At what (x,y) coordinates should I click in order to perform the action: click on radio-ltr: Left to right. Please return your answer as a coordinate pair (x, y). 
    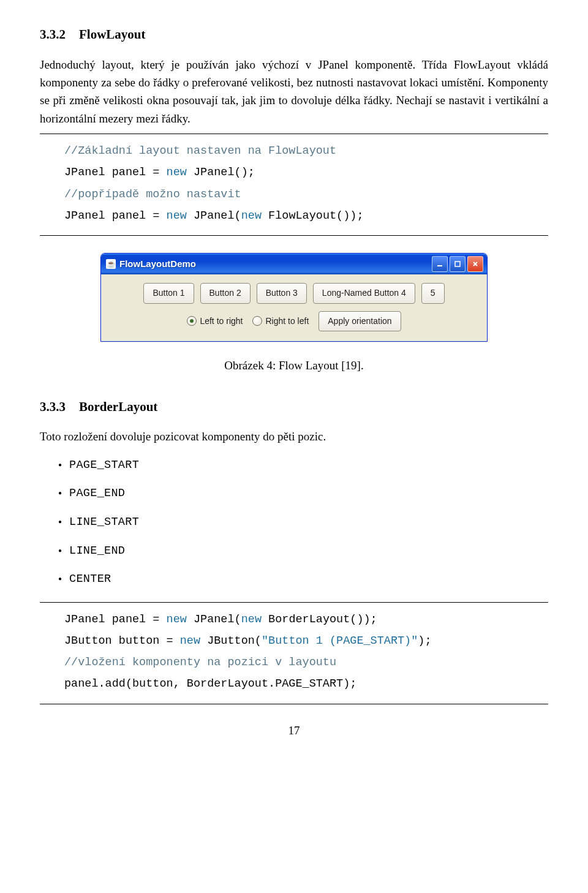
    Looking at the image, I should click on (214, 322).